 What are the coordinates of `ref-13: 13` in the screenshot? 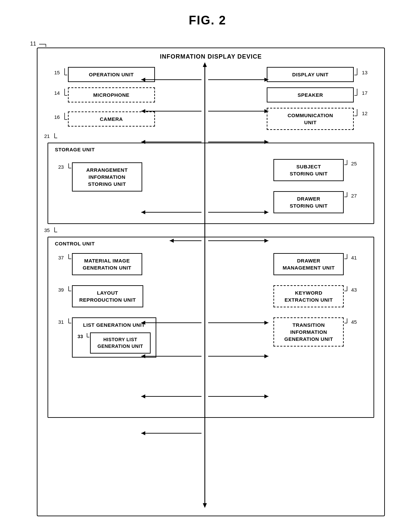 It's located at (365, 72).